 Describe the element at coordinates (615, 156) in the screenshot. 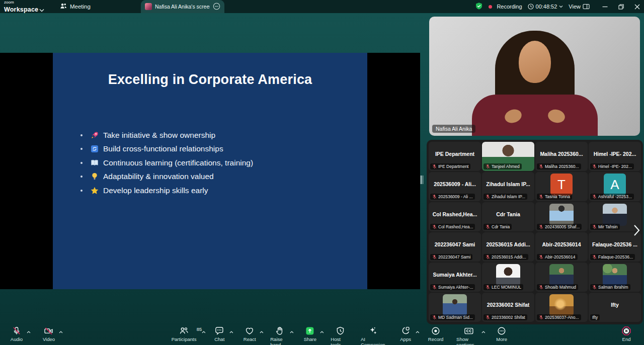

I see `participant-tile: Himel -IPE- 202...Himel -IPE- 202...` at that location.